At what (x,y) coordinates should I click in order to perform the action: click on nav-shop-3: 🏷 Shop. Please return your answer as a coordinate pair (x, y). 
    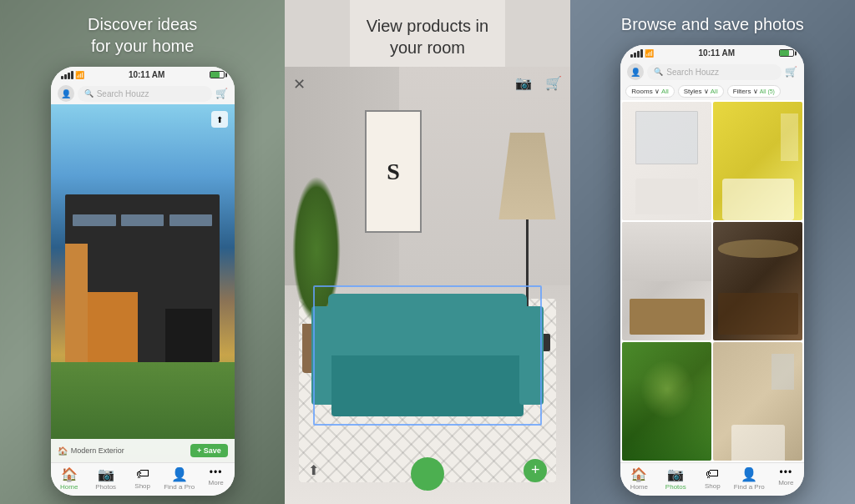
    Looking at the image, I should click on (712, 479).